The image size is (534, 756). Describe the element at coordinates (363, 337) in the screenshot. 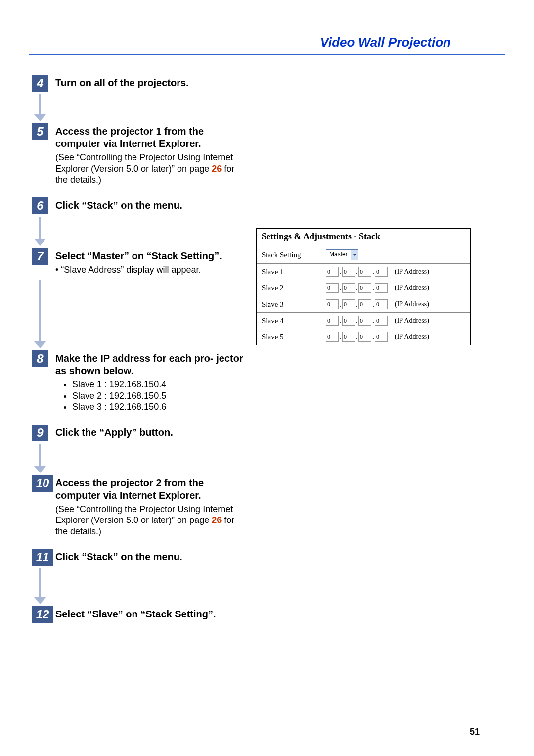

I see `slave-row: Slave 50.0.0.0(IP Address)` at that location.